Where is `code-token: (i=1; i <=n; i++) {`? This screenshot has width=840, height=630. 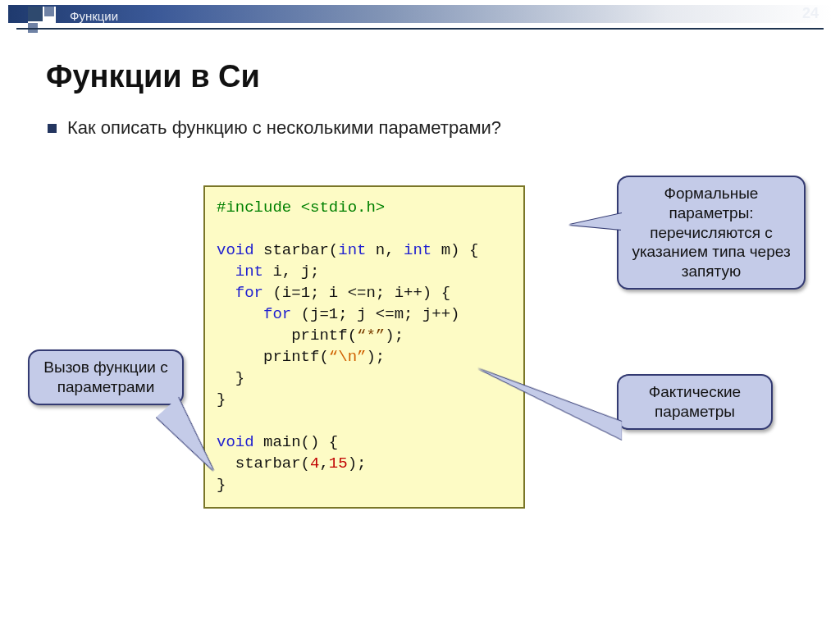
code-token: (i=1; i <=n; i++) { is located at coordinates (361, 293).